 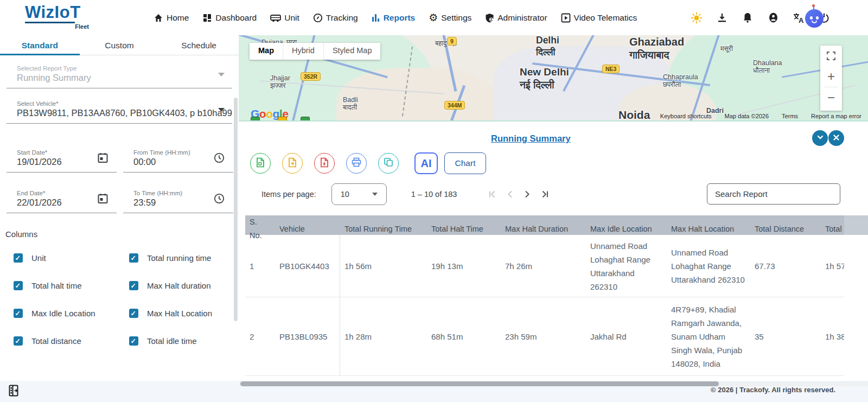 What do you see at coordinates (773, 18) in the screenshot?
I see `account-icon` at bounding box center [773, 18].